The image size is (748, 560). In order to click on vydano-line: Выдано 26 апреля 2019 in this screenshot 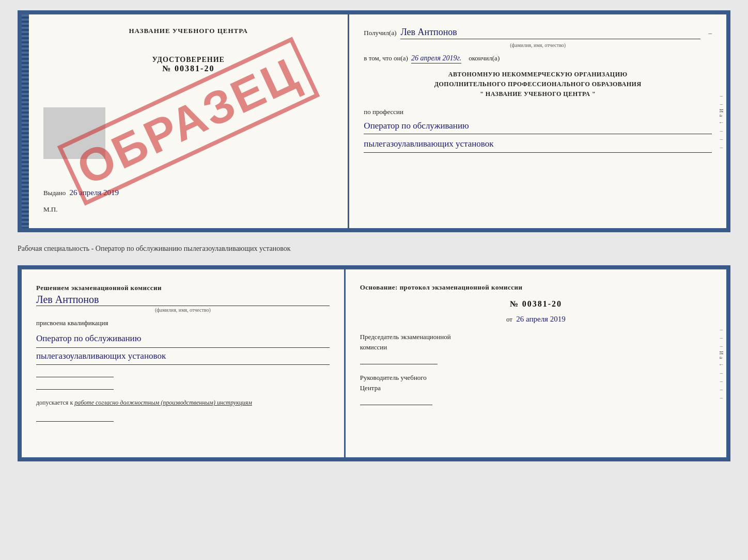, I will do `click(188, 193)`.